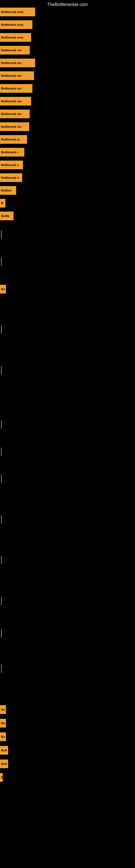  Describe the element at coordinates (4, 764) in the screenshot. I see `bottleneck-bar-34: Bott` at that location.